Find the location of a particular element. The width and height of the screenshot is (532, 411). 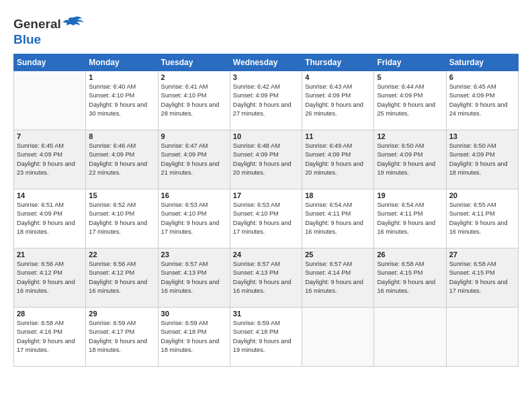

logo-general: General is located at coordinates (38, 24).